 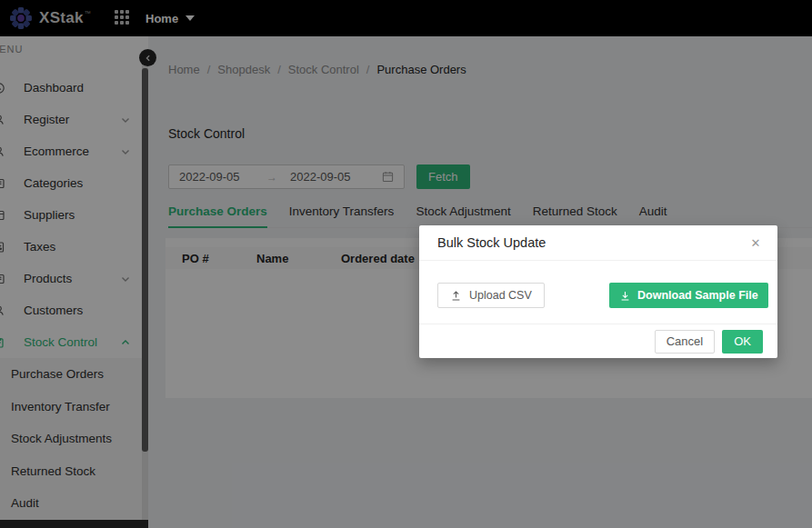 I want to click on download-sample-file-button: Download Sample File, so click(x=689, y=295).